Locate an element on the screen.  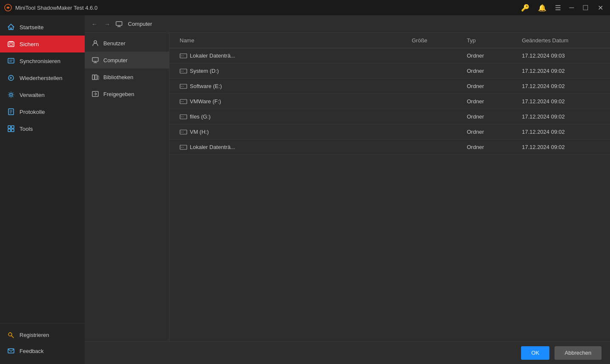
location-benutzer: Benutzer is located at coordinates (127, 43).